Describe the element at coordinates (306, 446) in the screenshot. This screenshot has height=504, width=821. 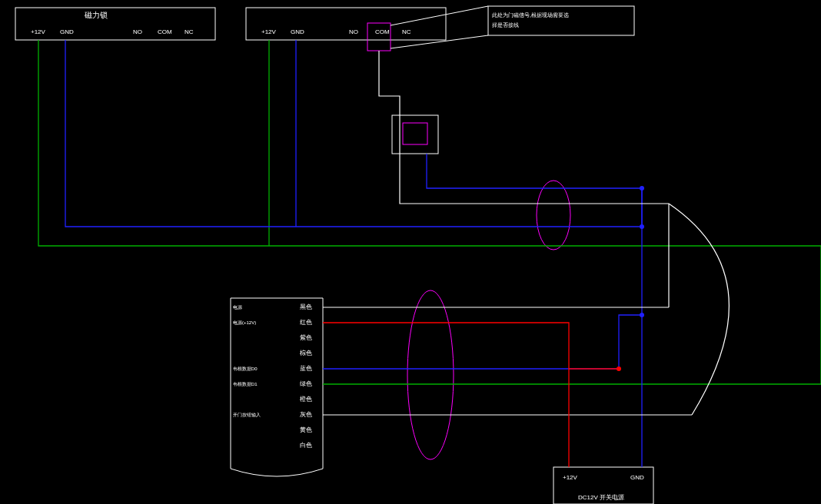
I see `lbl-white: 白色` at that location.